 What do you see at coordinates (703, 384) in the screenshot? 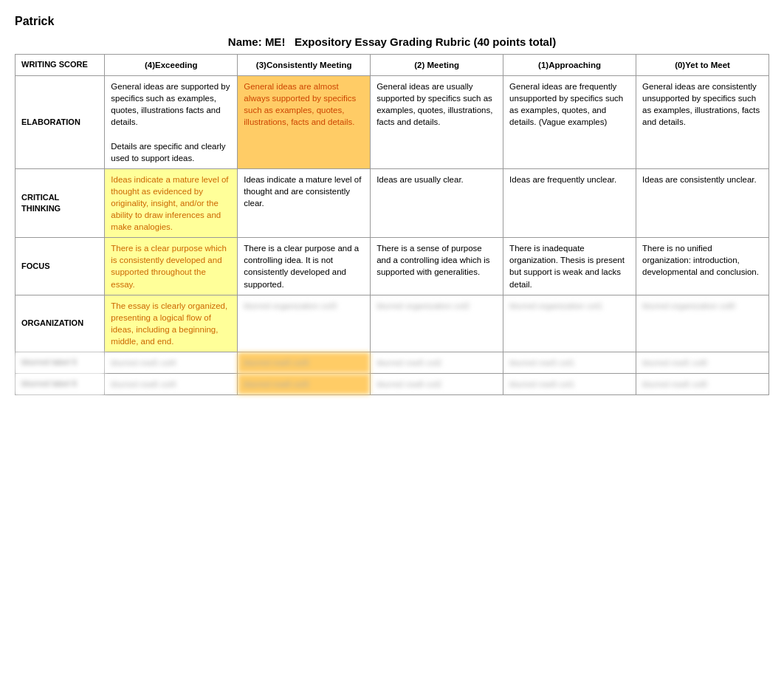
I see `cell-row6-col0: blurred row6 col0` at bounding box center [703, 384].